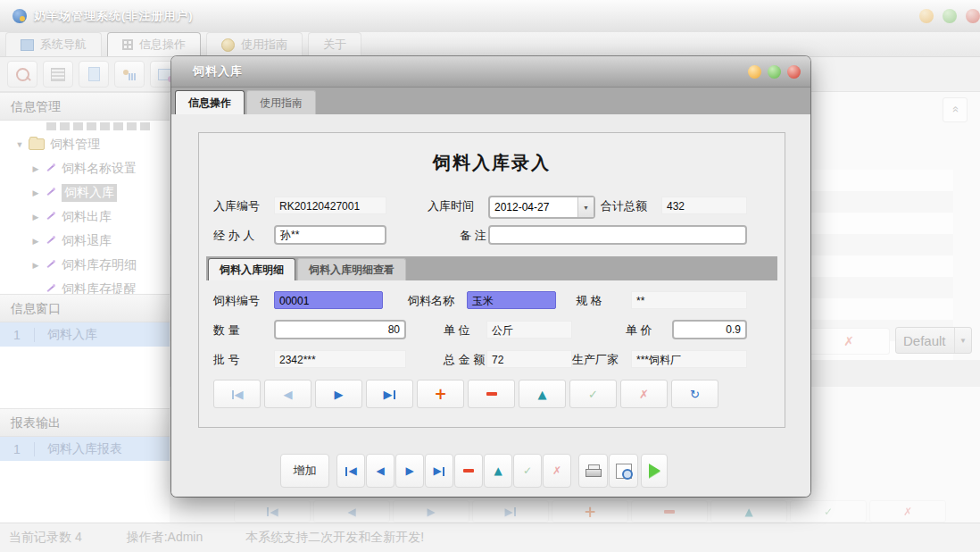 The image size is (980, 552). Describe the element at coordinates (934, 340) in the screenshot. I see `style-select: Default ▼` at that location.